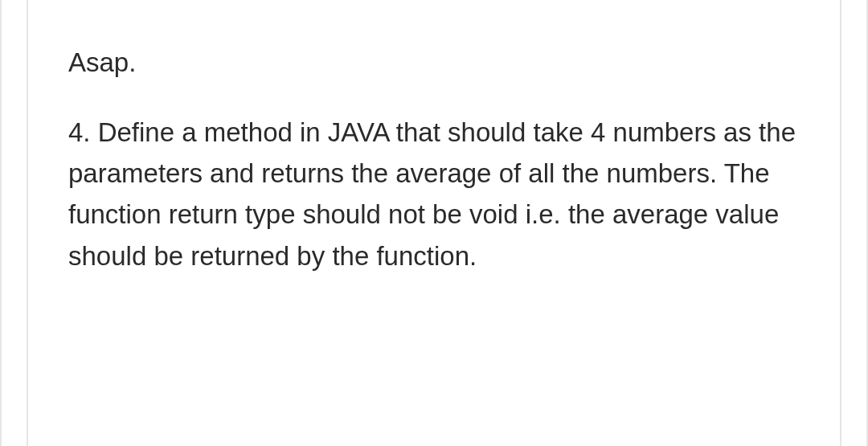  I want to click on intro-text: Asap., so click(434, 63).